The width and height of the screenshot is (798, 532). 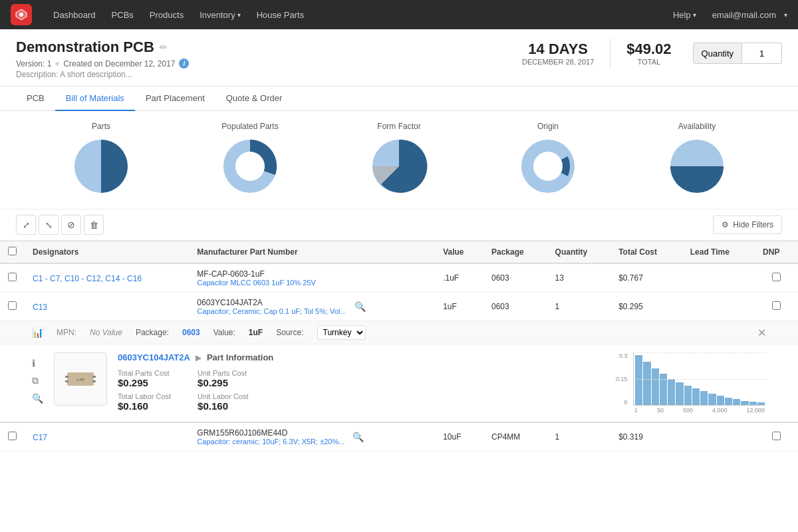 What do you see at coordinates (164, 47) in the screenshot?
I see `edit-title-icon: ✏` at bounding box center [164, 47].